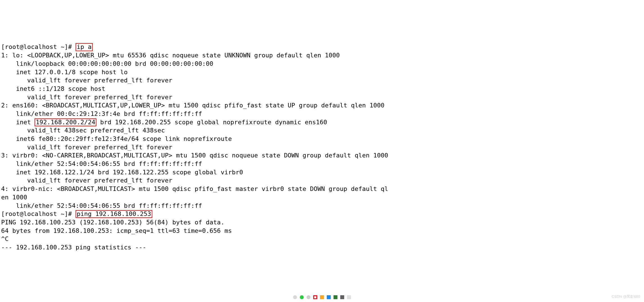  Describe the element at coordinates (195, 189) in the screenshot. I see `if4-header-a: 4: virbr0-nic: <BROADCAST,MULTICAST> mtu…` at that location.